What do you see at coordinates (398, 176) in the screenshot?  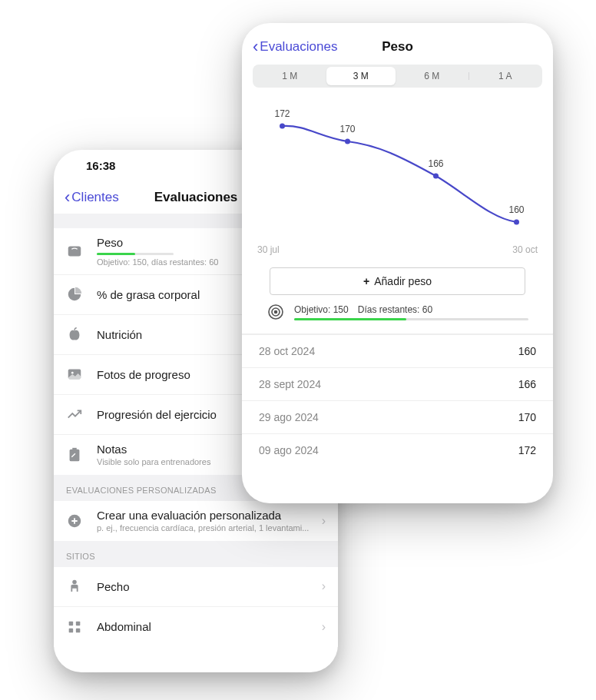 I see `weight-chart: 172 170 166 160 30 jul 30 oct` at bounding box center [398, 176].